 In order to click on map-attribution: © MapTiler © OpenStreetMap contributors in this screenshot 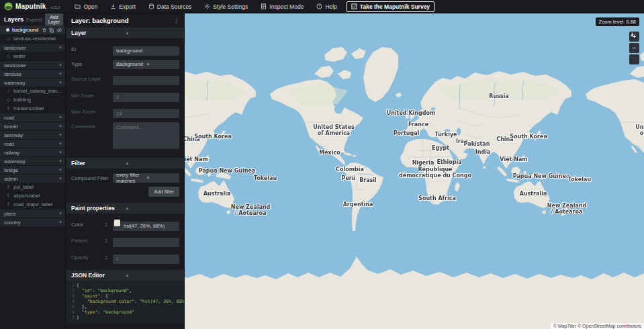, I will do `click(598, 326)`.